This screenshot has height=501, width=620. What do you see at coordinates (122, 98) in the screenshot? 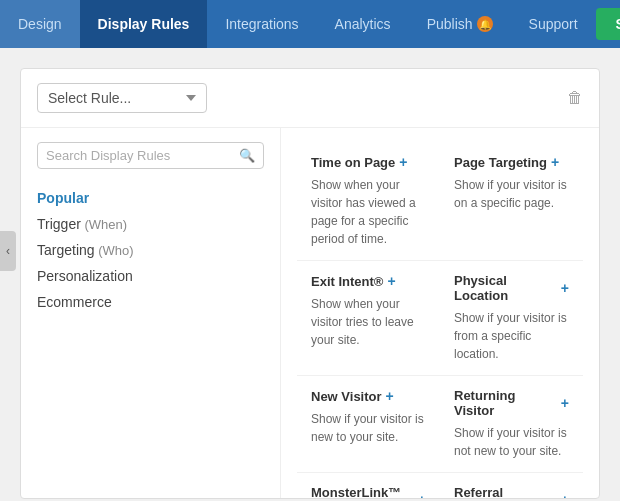
I see `rule-select: Select Rule...` at bounding box center [122, 98].